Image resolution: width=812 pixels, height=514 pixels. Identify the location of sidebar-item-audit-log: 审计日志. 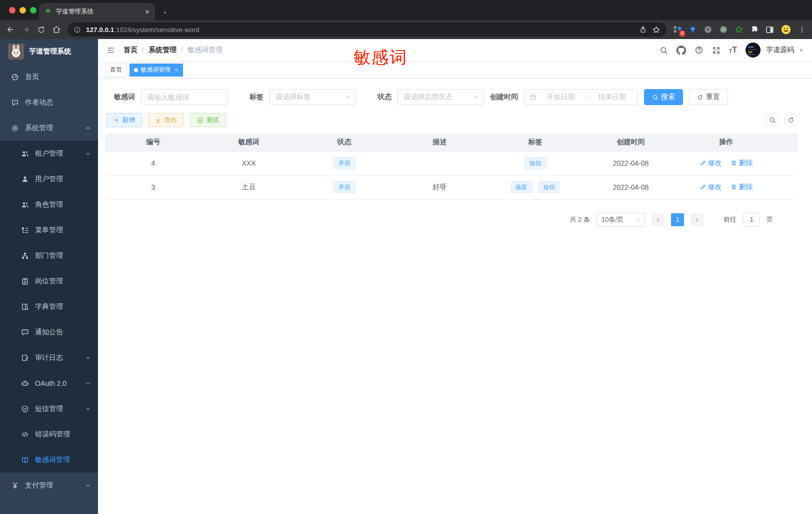
(49, 357).